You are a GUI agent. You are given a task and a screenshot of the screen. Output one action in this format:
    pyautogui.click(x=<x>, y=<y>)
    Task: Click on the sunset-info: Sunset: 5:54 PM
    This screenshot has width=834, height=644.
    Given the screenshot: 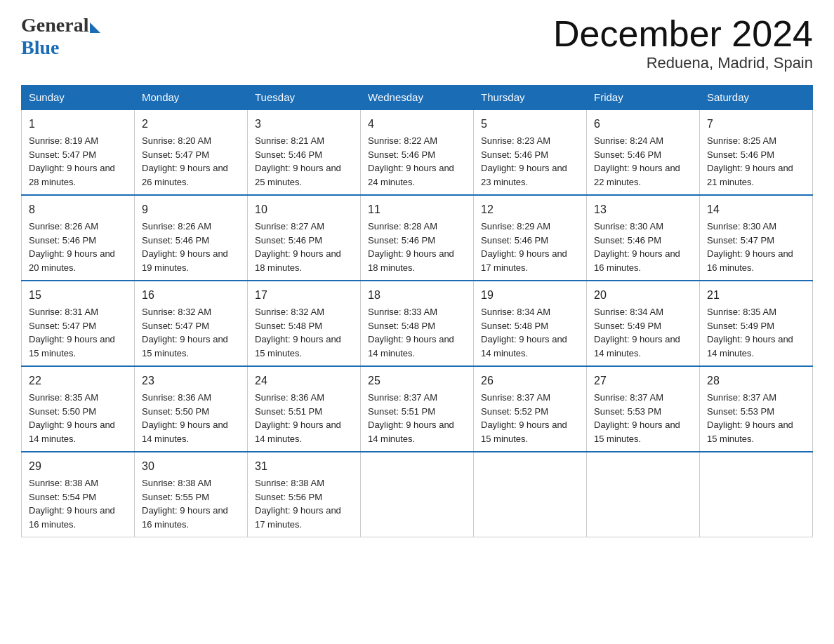 What is the action you would take?
    pyautogui.click(x=78, y=497)
    